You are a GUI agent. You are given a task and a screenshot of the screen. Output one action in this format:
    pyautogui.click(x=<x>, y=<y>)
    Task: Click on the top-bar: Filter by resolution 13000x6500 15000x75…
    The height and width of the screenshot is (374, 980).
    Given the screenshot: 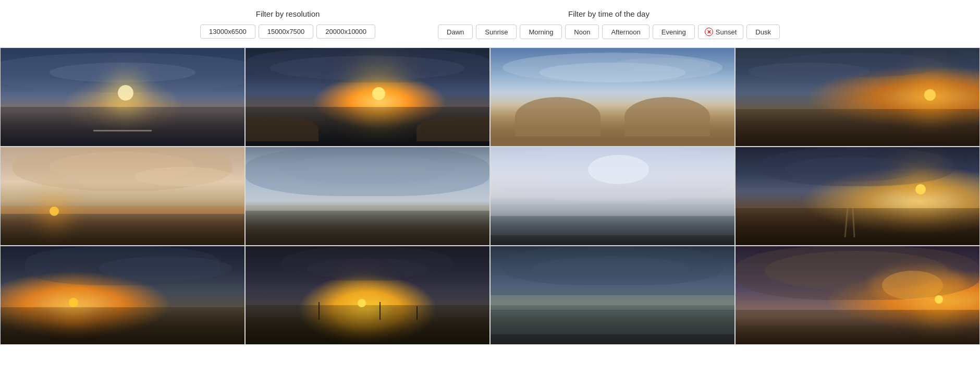 What is the action you would take?
    pyautogui.click(x=490, y=24)
    